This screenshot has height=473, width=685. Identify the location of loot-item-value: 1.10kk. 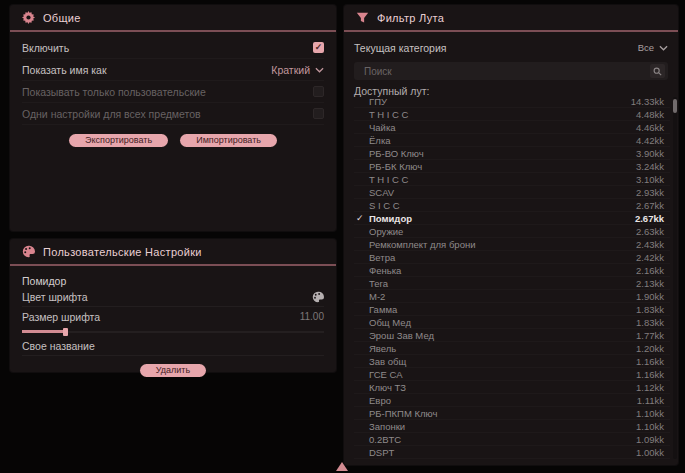
(650, 414).